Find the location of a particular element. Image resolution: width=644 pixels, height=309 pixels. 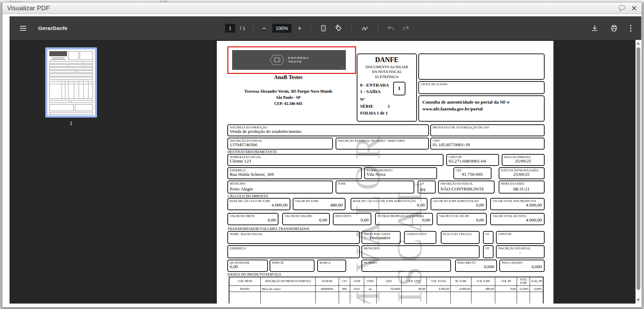

logo-corner-mark: + is located at coordinates (342, 67).